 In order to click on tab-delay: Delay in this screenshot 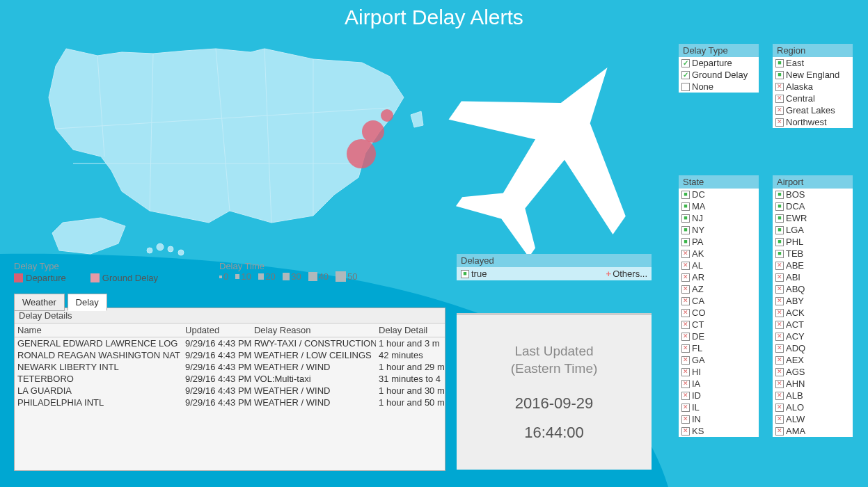, I will do `click(88, 302)`.